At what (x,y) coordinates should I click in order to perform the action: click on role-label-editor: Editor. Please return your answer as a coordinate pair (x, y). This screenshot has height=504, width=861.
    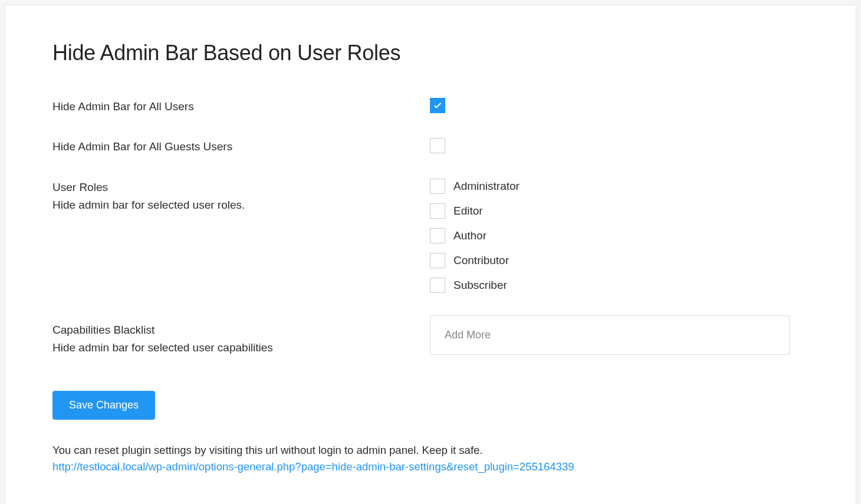
    Looking at the image, I should click on (468, 211).